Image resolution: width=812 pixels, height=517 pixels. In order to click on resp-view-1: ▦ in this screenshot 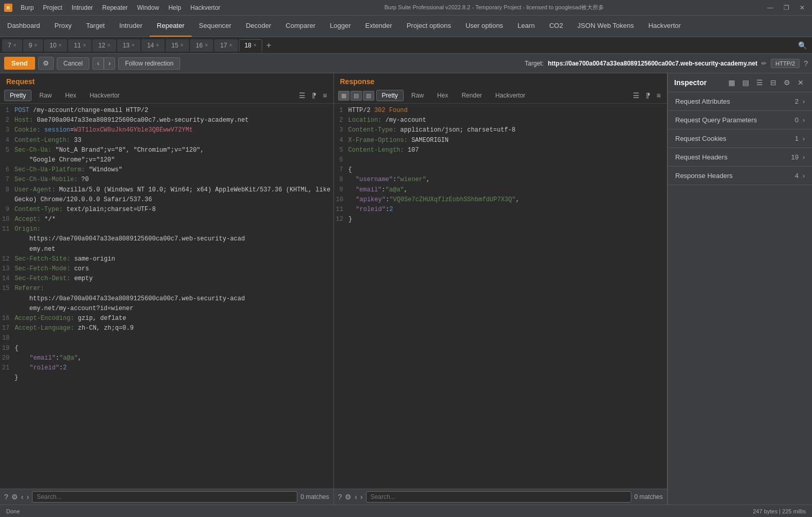, I will do `click(344, 96)`.